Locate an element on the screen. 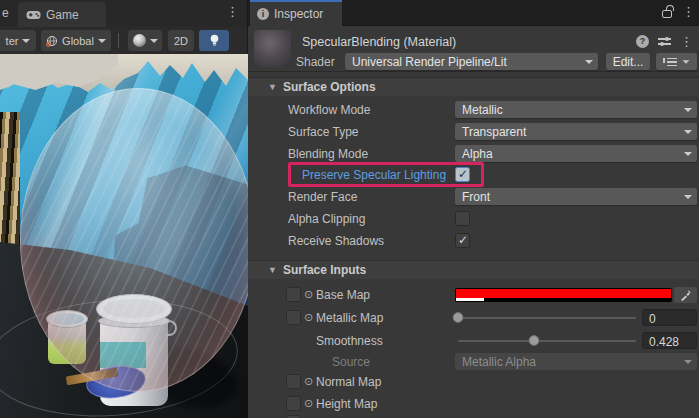  scene-lighting-toggle-button is located at coordinates (214, 40).